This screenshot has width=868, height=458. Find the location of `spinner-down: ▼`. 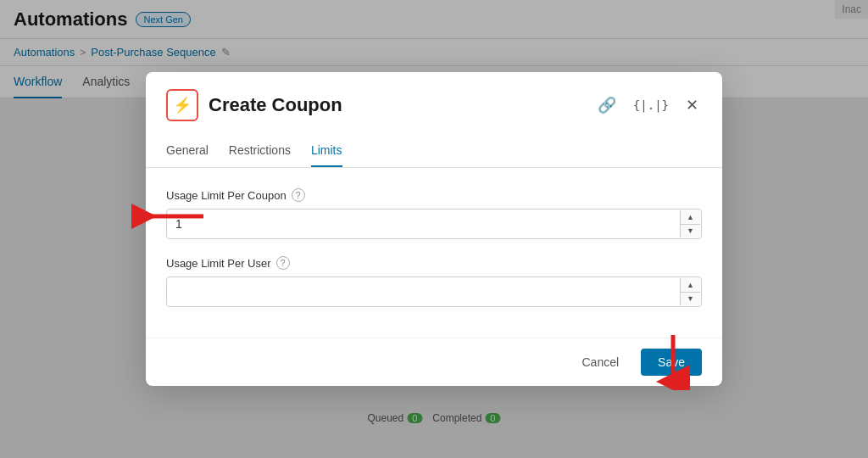

spinner-down: ▼ is located at coordinates (690, 232).